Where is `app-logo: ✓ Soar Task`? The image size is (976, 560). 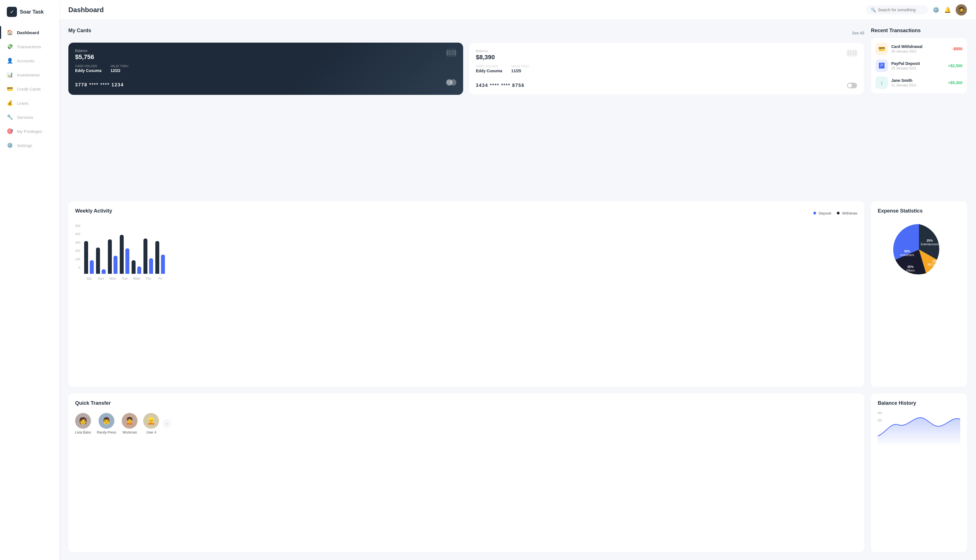 app-logo: ✓ Soar Task is located at coordinates (30, 17).